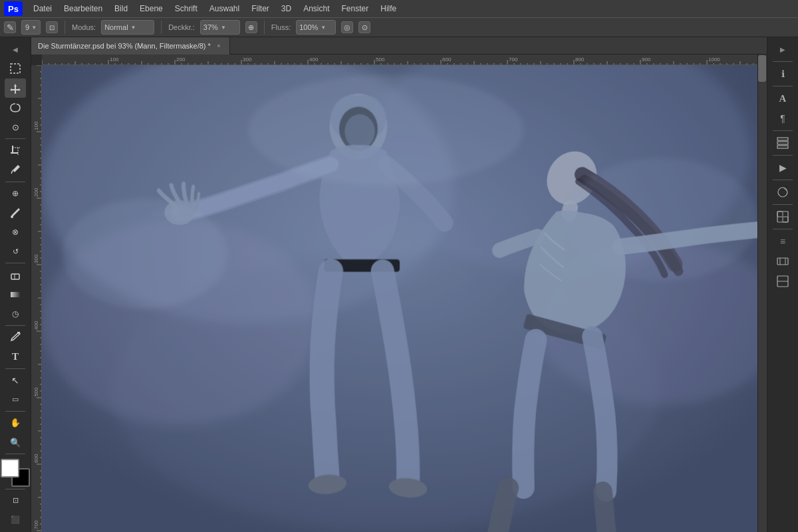 The height and width of the screenshot is (532, 798). What do you see at coordinates (399, 9) in the screenshot?
I see `menu-bar: Ps Datei Bearbeiten Bild Ebene Schrift A…` at bounding box center [399, 9].